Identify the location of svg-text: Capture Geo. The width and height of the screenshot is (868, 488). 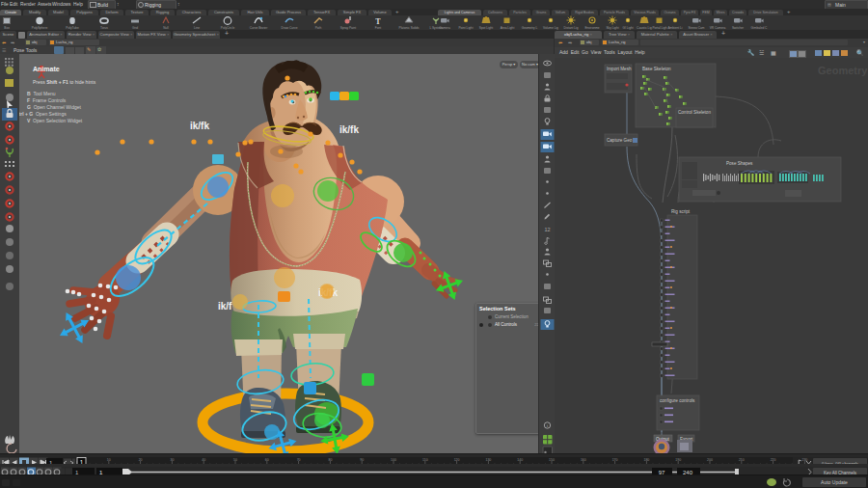
(619, 141).